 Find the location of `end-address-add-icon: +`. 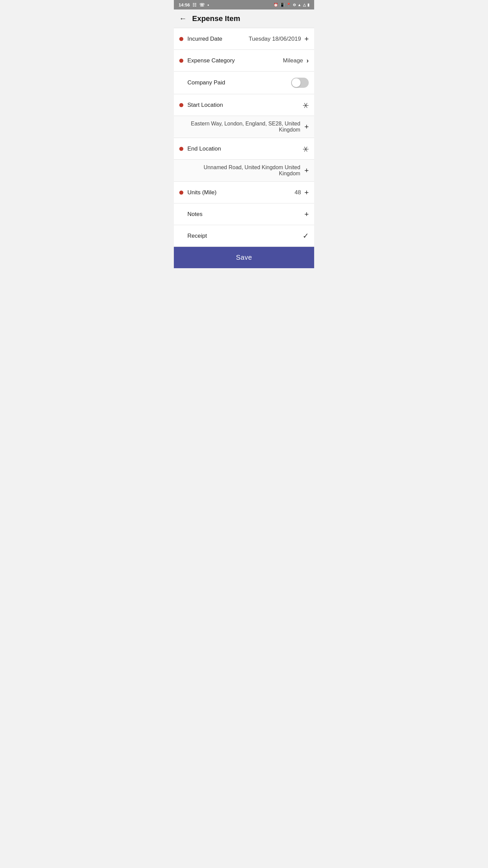

end-address-add-icon: + is located at coordinates (306, 171).